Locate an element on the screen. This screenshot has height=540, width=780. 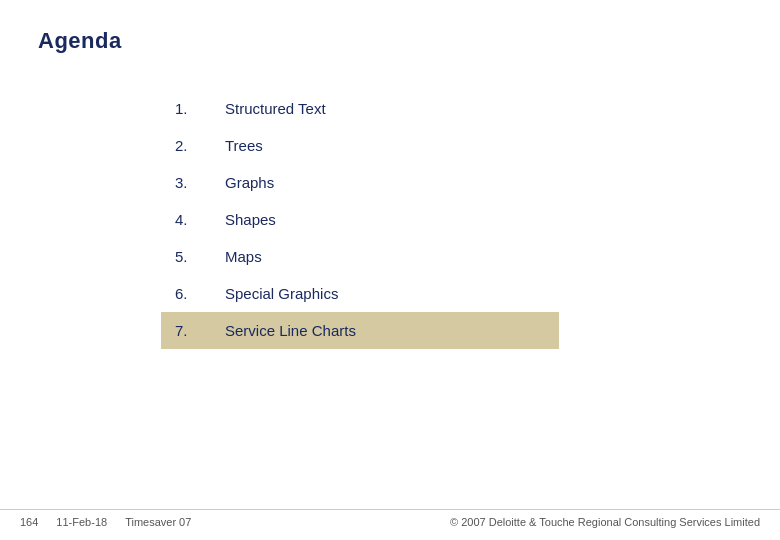
agenda-item-4: 4.Shapes is located at coordinates (360, 220).